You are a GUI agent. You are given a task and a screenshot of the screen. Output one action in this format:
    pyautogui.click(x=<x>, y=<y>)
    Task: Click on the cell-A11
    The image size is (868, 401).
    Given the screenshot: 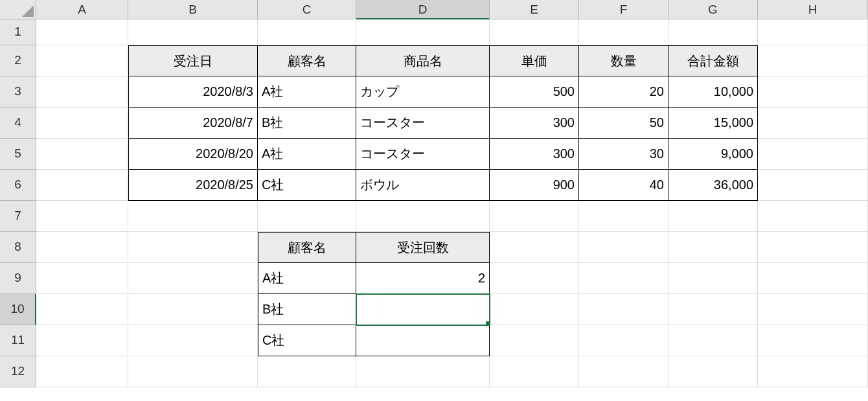 What is the action you would take?
    pyautogui.click(x=82, y=341)
    